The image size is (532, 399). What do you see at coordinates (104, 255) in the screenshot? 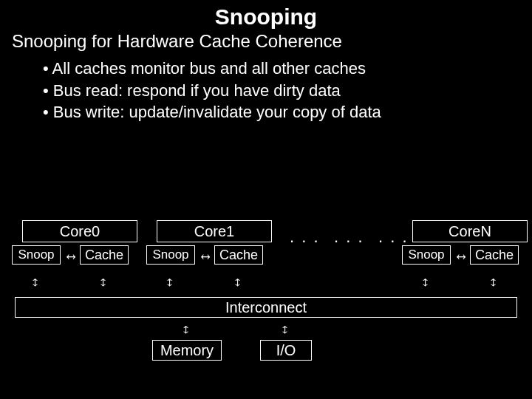
I see `cache-box-0: Cache` at bounding box center [104, 255].